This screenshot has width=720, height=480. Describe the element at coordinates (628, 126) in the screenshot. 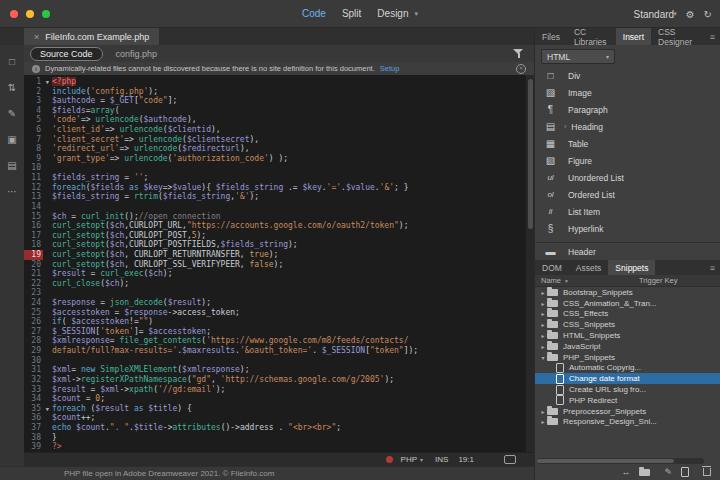

I see `insert-item-heading: ▤›Heading` at that location.